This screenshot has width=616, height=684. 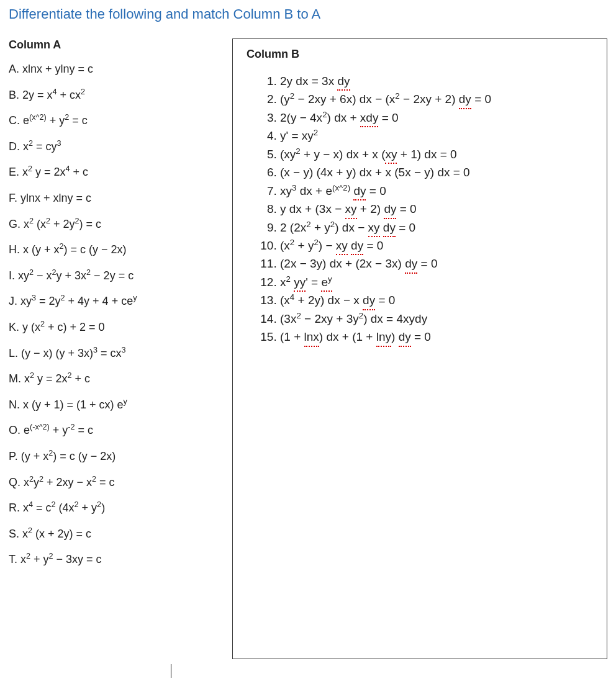 What do you see at coordinates (437, 319) in the screenshot?
I see `col-b-item: (3x2 − 2xy + 3y2) dx = 4xydy` at bounding box center [437, 319].